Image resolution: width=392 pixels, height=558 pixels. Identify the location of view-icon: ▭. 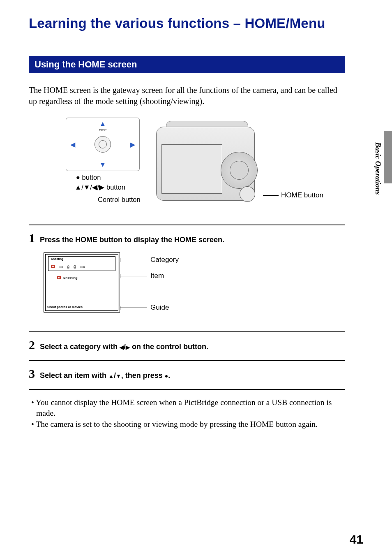
(61, 266).